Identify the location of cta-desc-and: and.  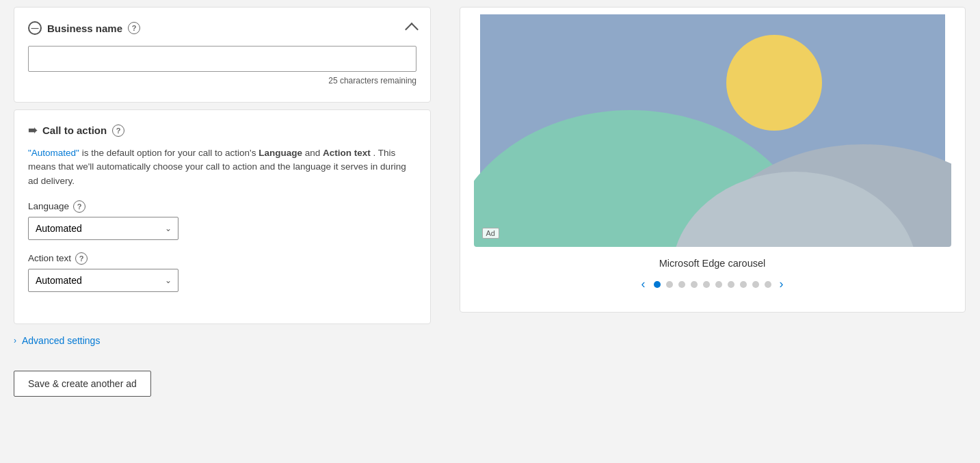
(314, 153).